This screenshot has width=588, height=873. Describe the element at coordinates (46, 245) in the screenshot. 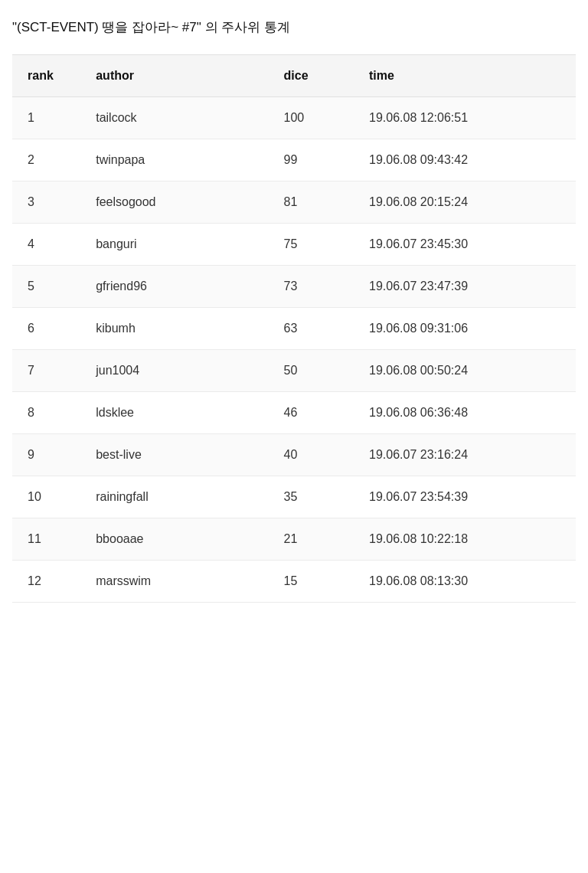

I see `cell-rank: 4` at that location.